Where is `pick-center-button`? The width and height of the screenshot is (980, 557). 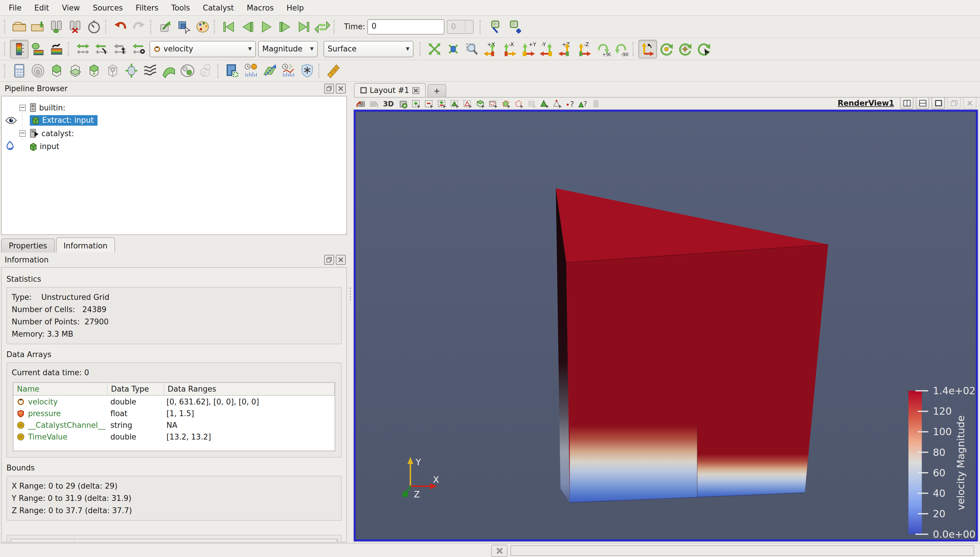 pick-center-button is located at coordinates (704, 49).